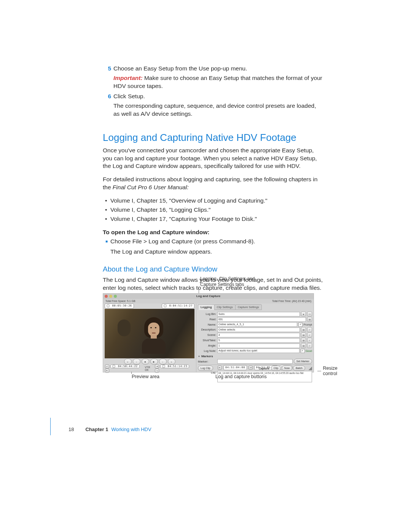 The width and height of the screenshot is (411, 532). What do you see at coordinates (145, 362) in the screenshot?
I see `stop-button: ■` at bounding box center [145, 362].